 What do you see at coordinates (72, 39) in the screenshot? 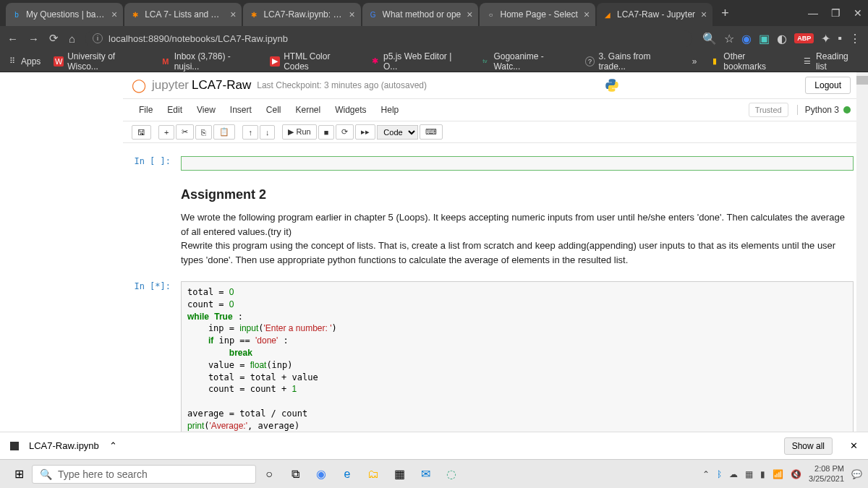
I see `home-icon: ⌂` at bounding box center [72, 39].